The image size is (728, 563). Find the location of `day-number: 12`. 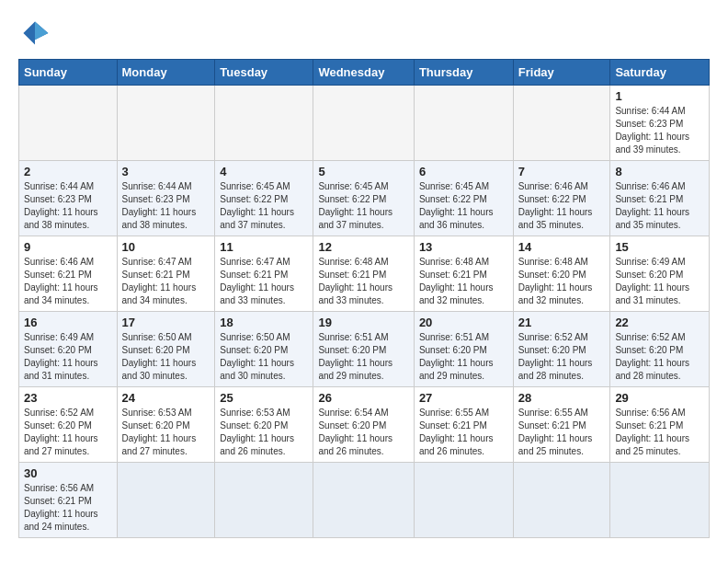

day-number: 12 is located at coordinates (363, 247).